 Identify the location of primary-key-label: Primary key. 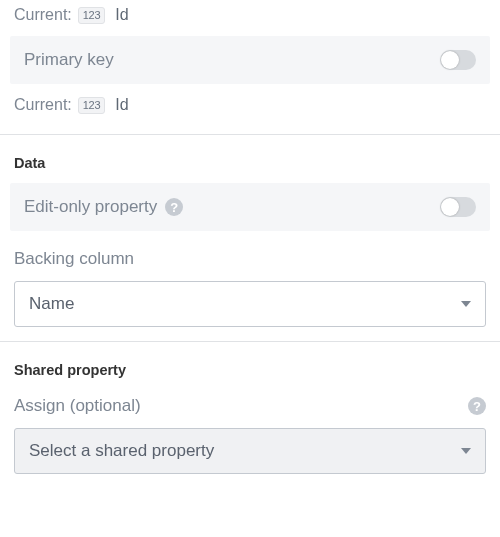
(69, 60).